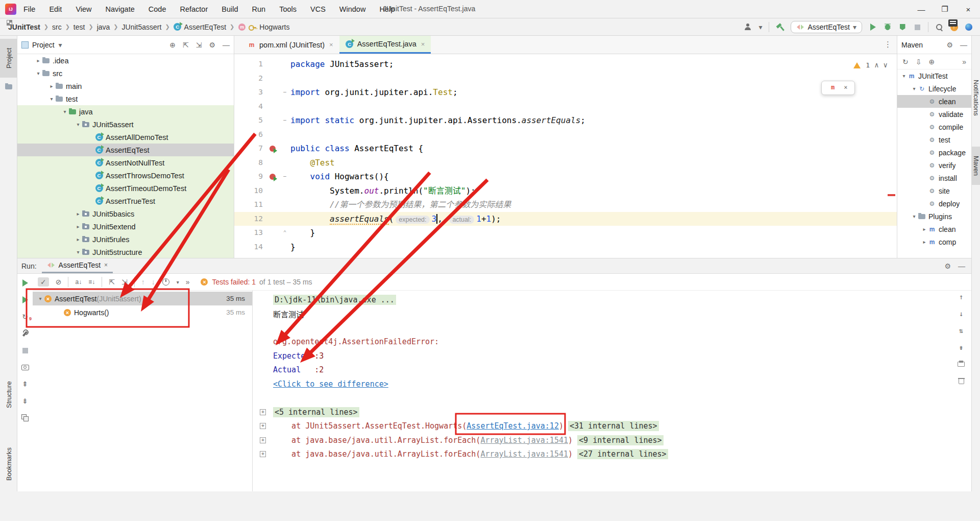 The width and height of the screenshot is (980, 521). I want to click on project-tree-row: ▸JUnit5rules, so click(126, 239).